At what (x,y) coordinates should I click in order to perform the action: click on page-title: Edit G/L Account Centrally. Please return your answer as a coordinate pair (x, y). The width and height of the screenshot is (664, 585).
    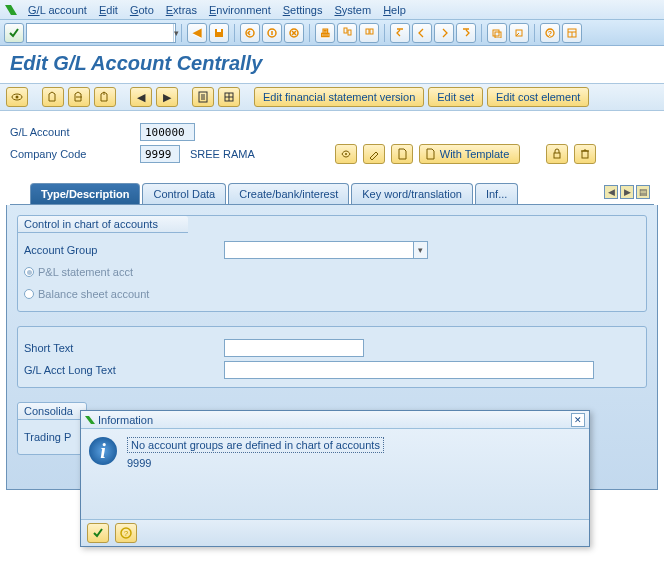
    Looking at the image, I should click on (332, 64).